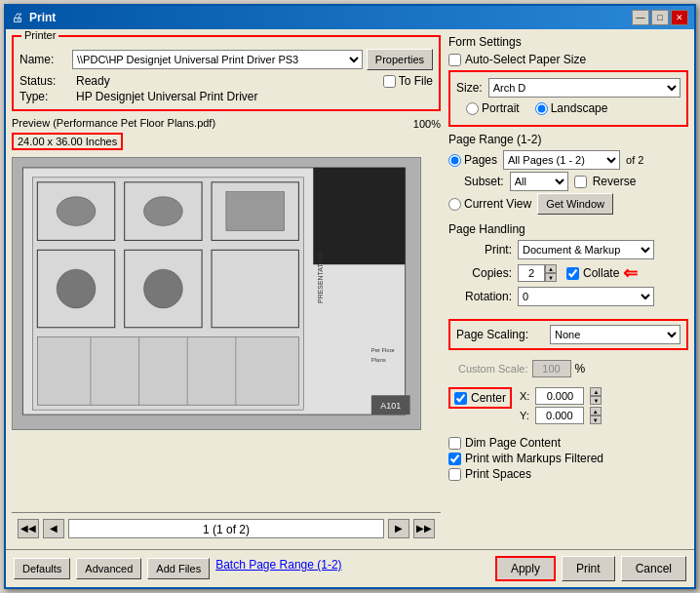 The image size is (700, 593). Describe the element at coordinates (454, 474) in the screenshot. I see `print-spaces-checkbox` at that location.